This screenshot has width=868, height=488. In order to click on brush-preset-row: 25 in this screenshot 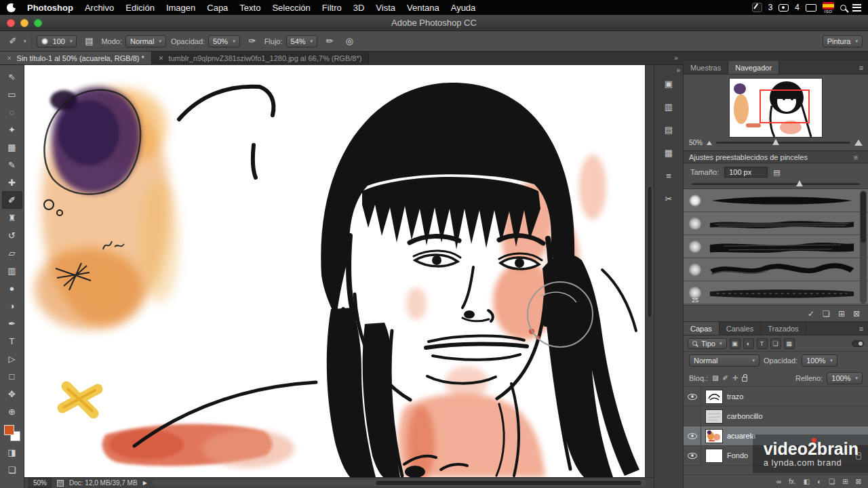, I will do `click(776, 293)`.